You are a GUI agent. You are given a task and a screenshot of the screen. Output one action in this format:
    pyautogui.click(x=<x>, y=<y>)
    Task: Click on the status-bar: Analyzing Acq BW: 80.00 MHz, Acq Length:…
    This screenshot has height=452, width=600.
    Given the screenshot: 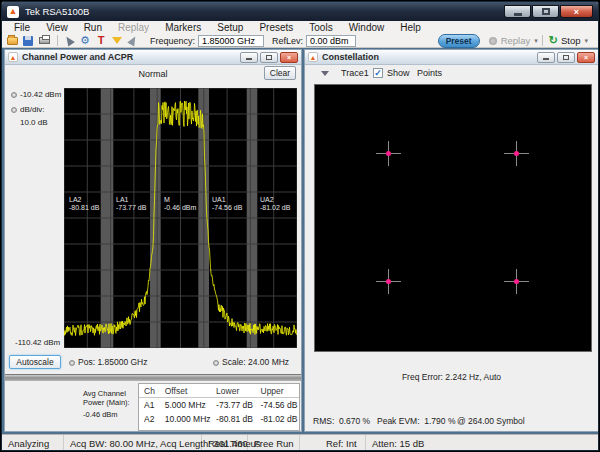 What is the action you would take?
    pyautogui.click(x=300, y=442)
    